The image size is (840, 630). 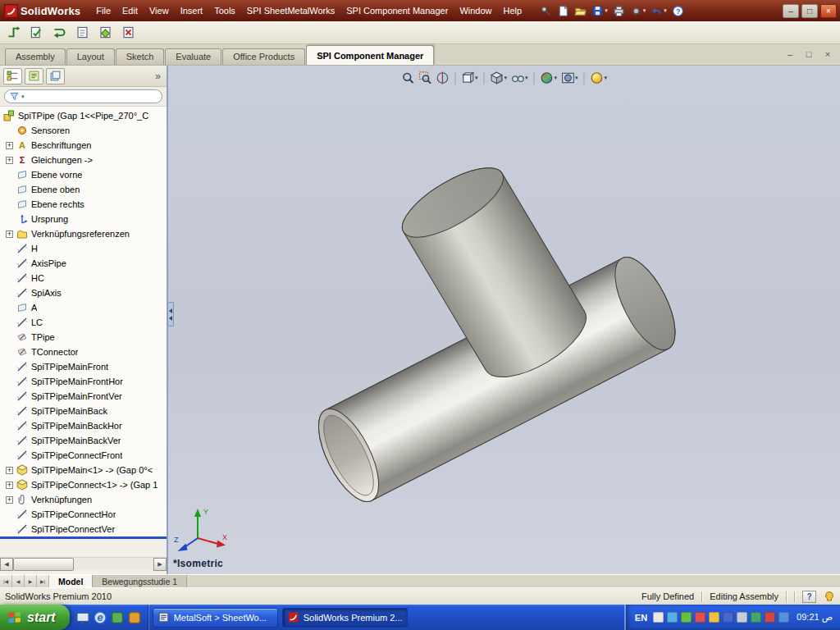 I want to click on open-button, so click(x=581, y=11).